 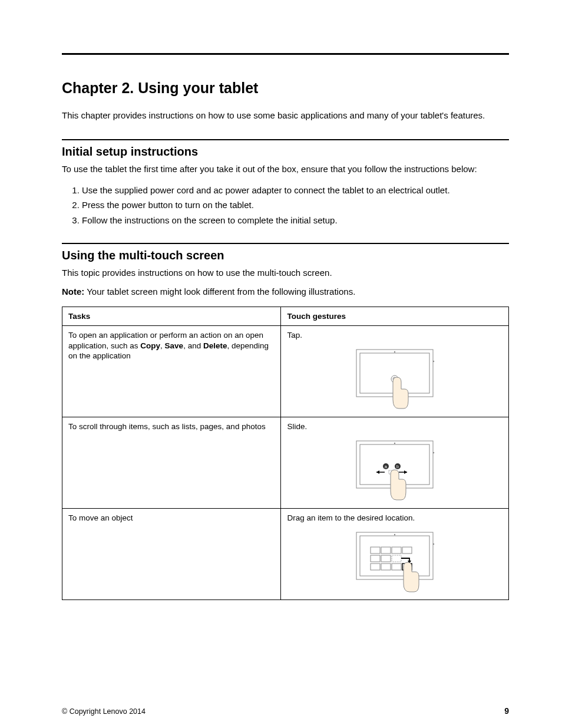 What do you see at coordinates (172, 371) in the screenshot?
I see `task-cell: To open an application or perform an act…` at bounding box center [172, 371].